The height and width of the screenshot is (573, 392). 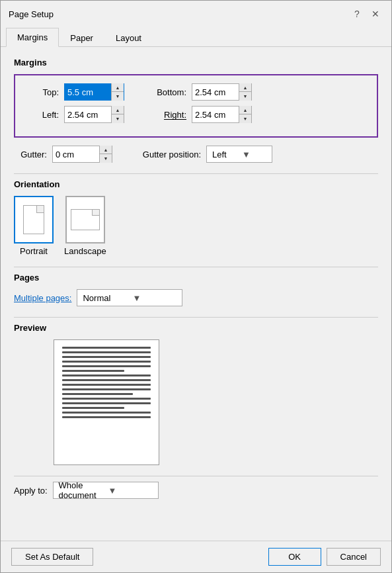 I want to click on tab-bar: Margins Paper Layout, so click(x=196, y=37).